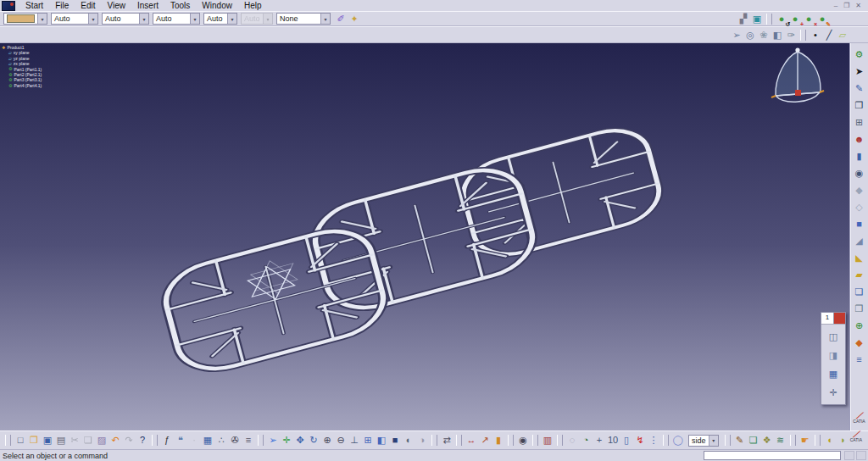 Image resolution: width=868 pixels, height=461 pixels. What do you see at coordinates (640, 441) in the screenshot?
I see `bolt-button: ↯` at bounding box center [640, 441].